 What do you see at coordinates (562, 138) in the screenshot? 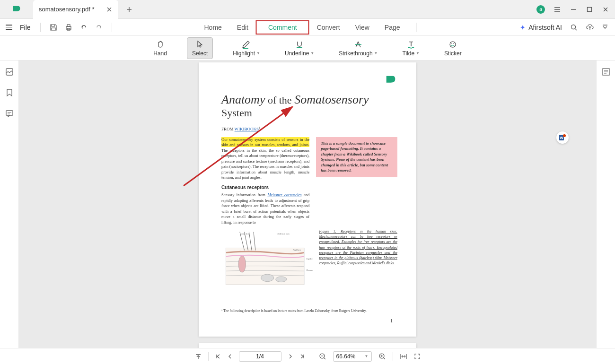
I see `word-icon: W` at bounding box center [562, 138].